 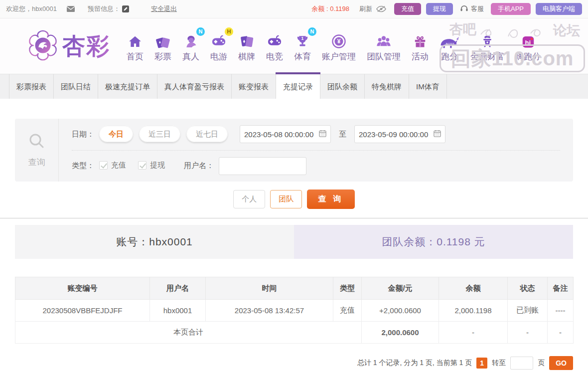 I want to click on nav-label: 真人, so click(x=191, y=57).